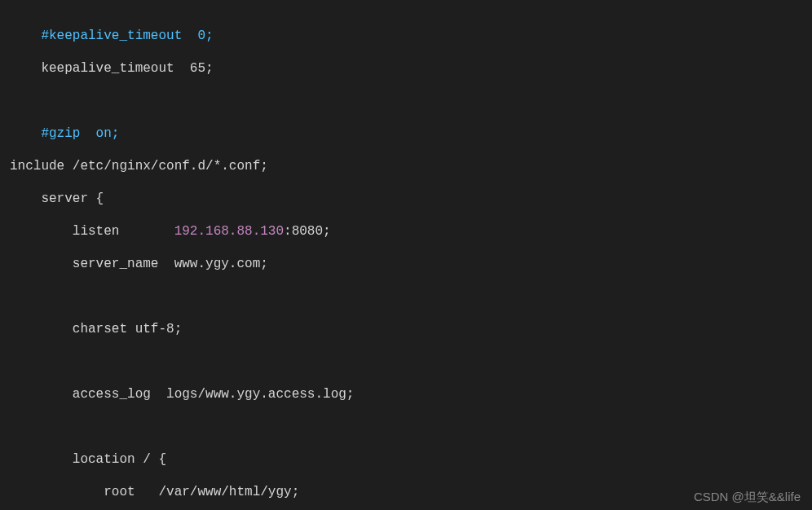 Image resolution: width=812 pixels, height=510 pixels. What do you see at coordinates (747, 497) in the screenshot?
I see `watermark-text: CSDN @坦笑&&life` at bounding box center [747, 497].